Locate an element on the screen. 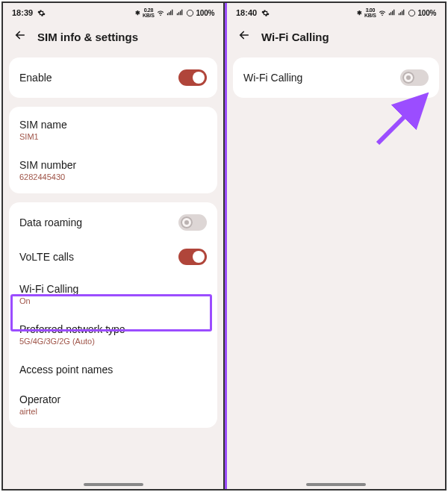 This screenshot has width=448, height=492. enable-toggle is located at coordinates (193, 78).